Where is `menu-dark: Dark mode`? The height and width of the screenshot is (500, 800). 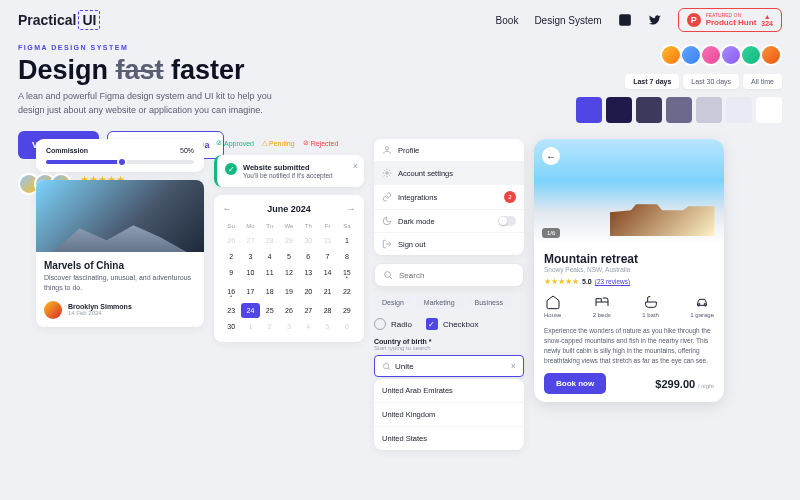 menu-dark: Dark mode is located at coordinates (449, 222).